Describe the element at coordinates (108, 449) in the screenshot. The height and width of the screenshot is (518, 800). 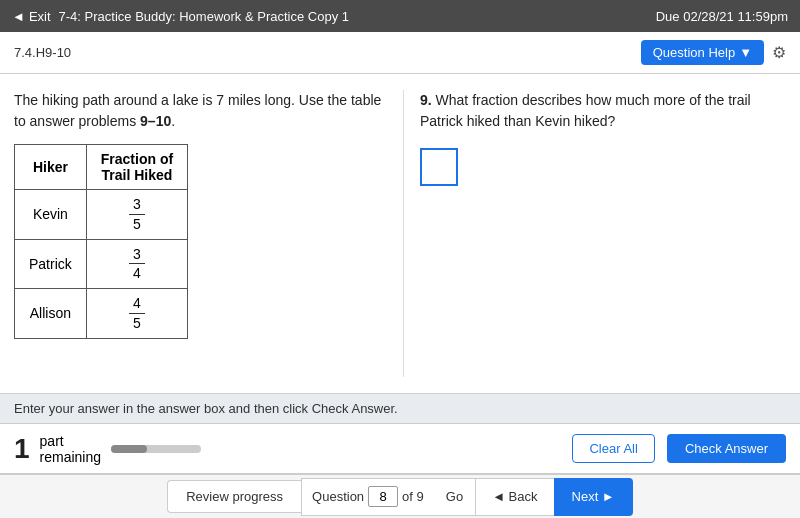
I see `part-info: 1 part remaining` at that location.